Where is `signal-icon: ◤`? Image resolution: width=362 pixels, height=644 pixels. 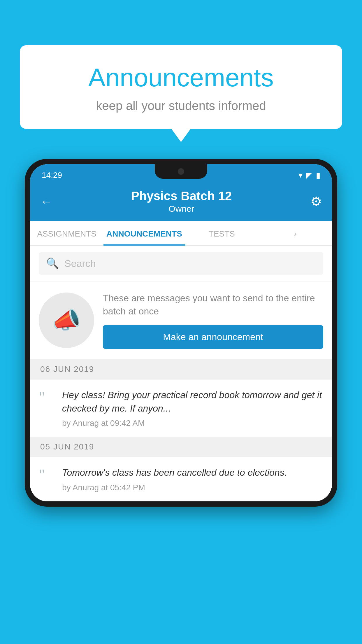 signal-icon: ◤ is located at coordinates (309, 175).